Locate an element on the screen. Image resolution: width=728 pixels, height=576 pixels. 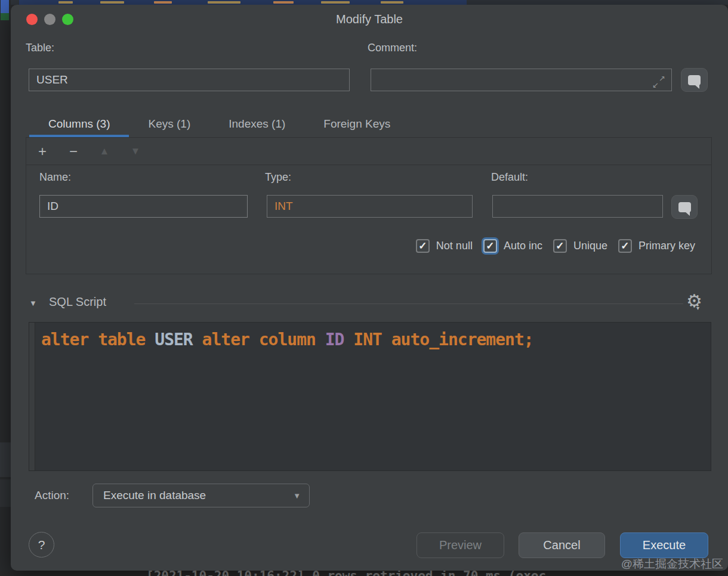
editor-gutter is located at coordinates (32, 397).